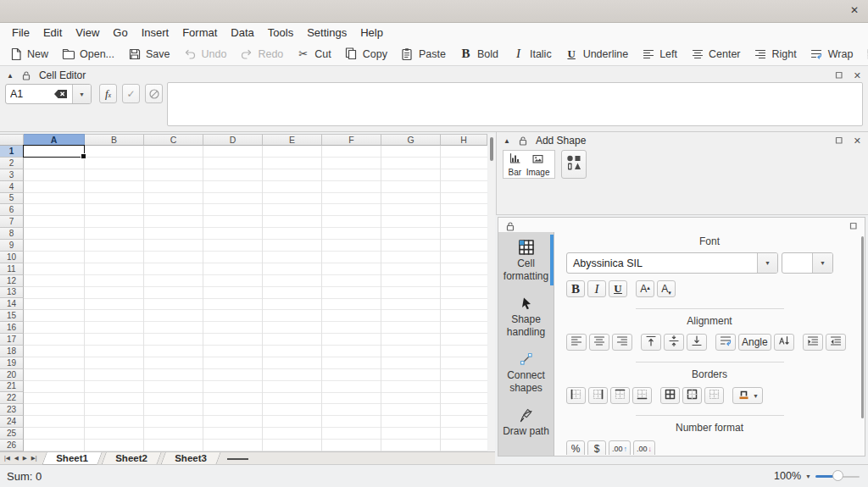  I want to click on sheet-prev-button: ◀, so click(17, 459).